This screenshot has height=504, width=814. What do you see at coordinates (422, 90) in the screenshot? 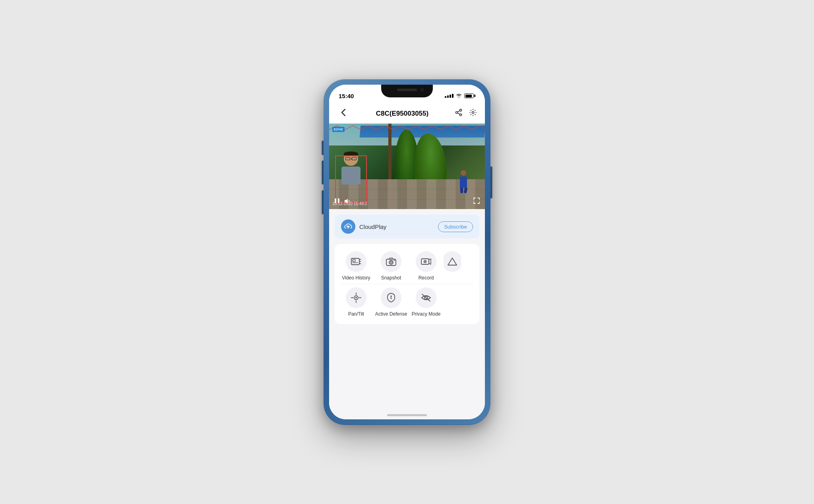
I see `front-camera` at bounding box center [422, 90].